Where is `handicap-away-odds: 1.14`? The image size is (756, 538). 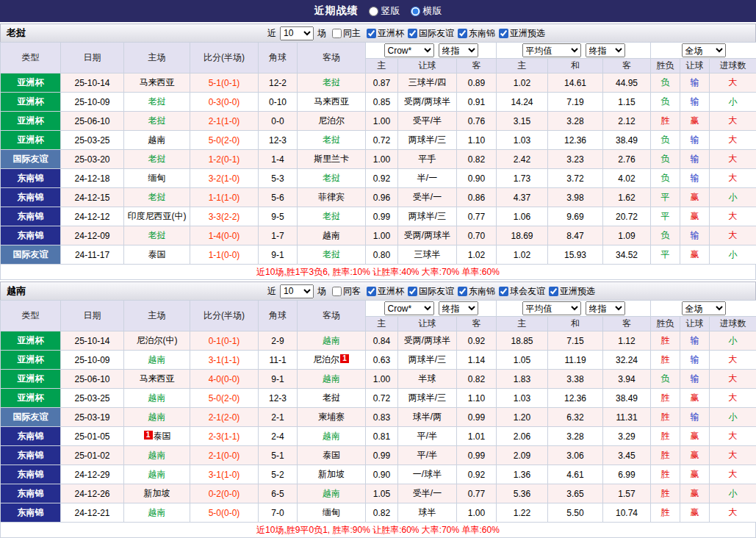
handicap-away-odds: 1.14 is located at coordinates (477, 360).